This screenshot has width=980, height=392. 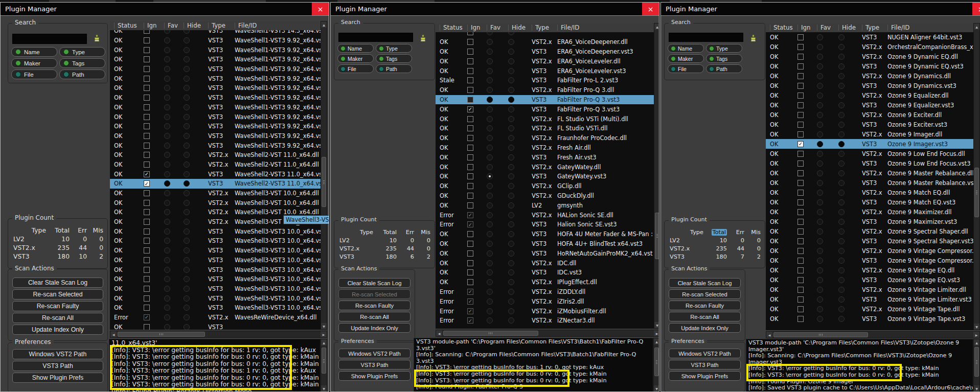 I want to click on table-row: OK VST2.x Ozone 9 Match EQ.dll, so click(x=870, y=192).